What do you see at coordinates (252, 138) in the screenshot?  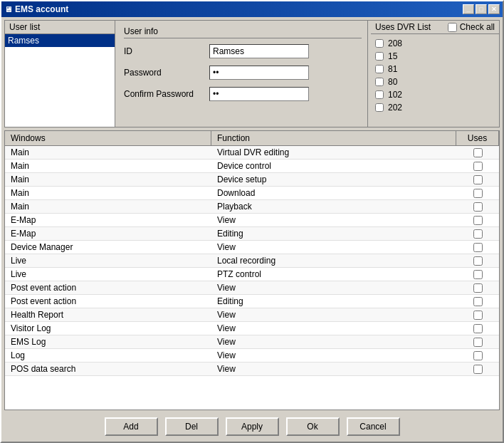 I see `table-header: Windows Function Uses` at bounding box center [252, 138].